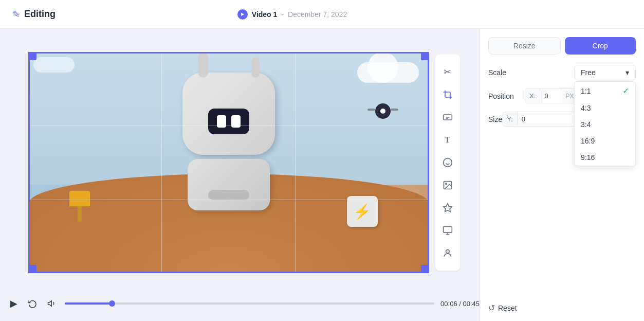 This screenshot has height=321, width=644. What do you see at coordinates (605, 123) in the screenshot?
I see `scale-dropdown-menu: 1:1 ✓ 4:3 3:4 16:9 9:16` at bounding box center [605, 123].